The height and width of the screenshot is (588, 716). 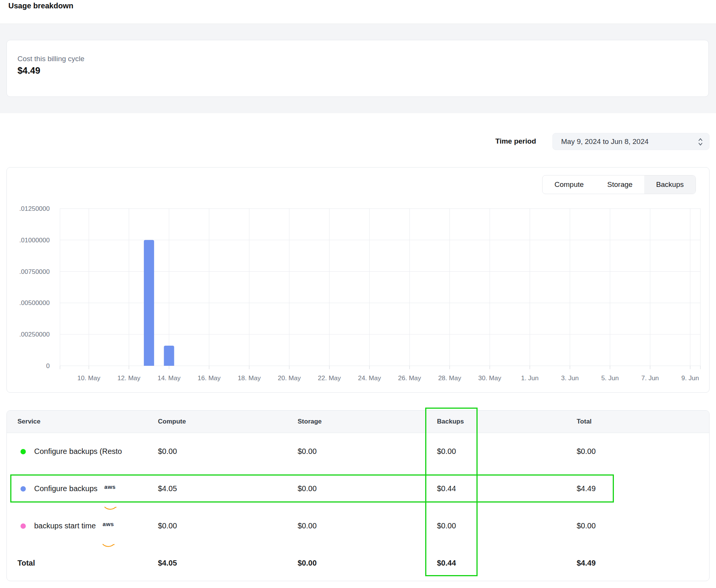 I want to click on service-cell: Configure backupsaws, so click(x=75, y=488).